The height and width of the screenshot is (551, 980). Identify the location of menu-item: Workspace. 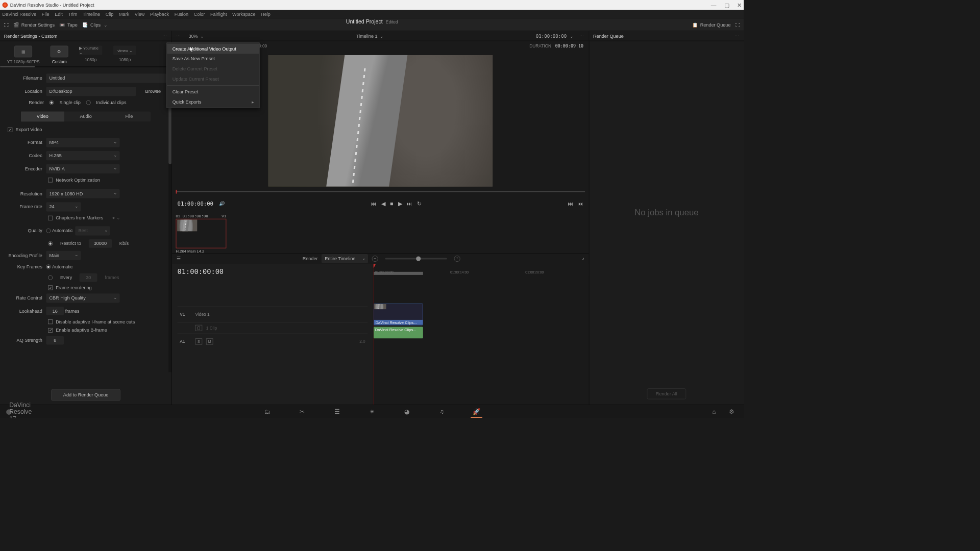
(244, 14).